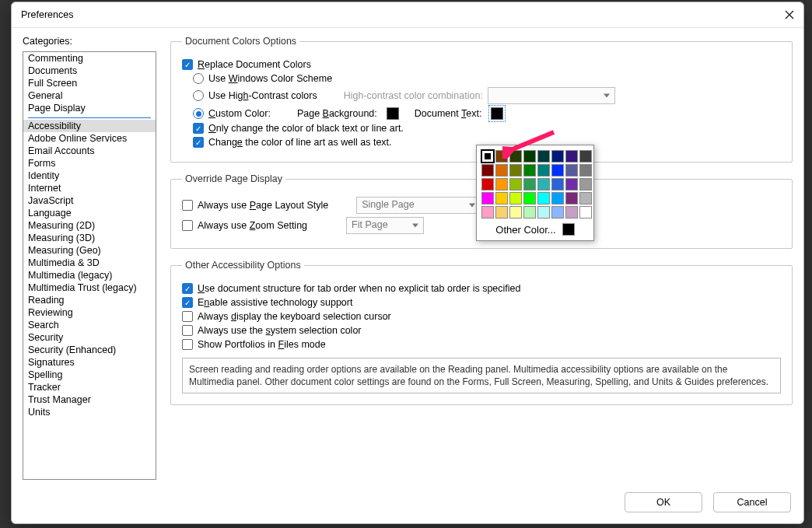  I want to click on page-background-swatch, so click(393, 114).